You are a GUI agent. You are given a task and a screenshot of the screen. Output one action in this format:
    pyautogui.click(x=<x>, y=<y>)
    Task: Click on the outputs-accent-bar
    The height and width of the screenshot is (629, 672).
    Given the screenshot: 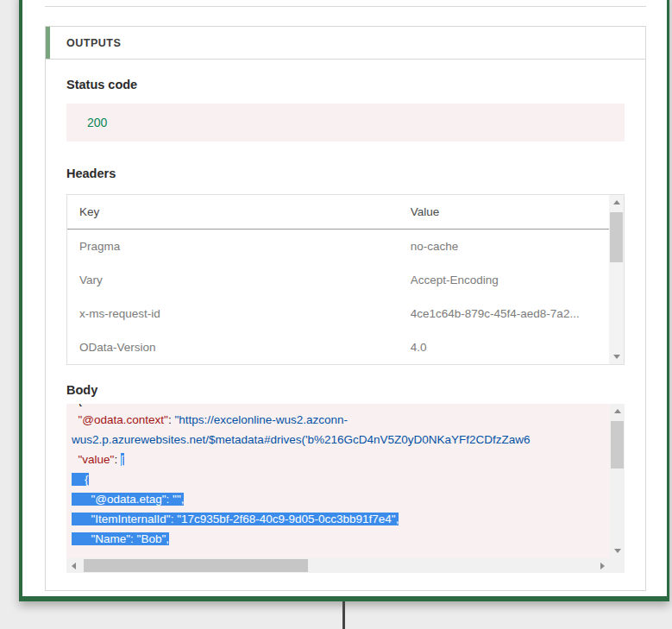 What is the action you would take?
    pyautogui.click(x=48, y=43)
    